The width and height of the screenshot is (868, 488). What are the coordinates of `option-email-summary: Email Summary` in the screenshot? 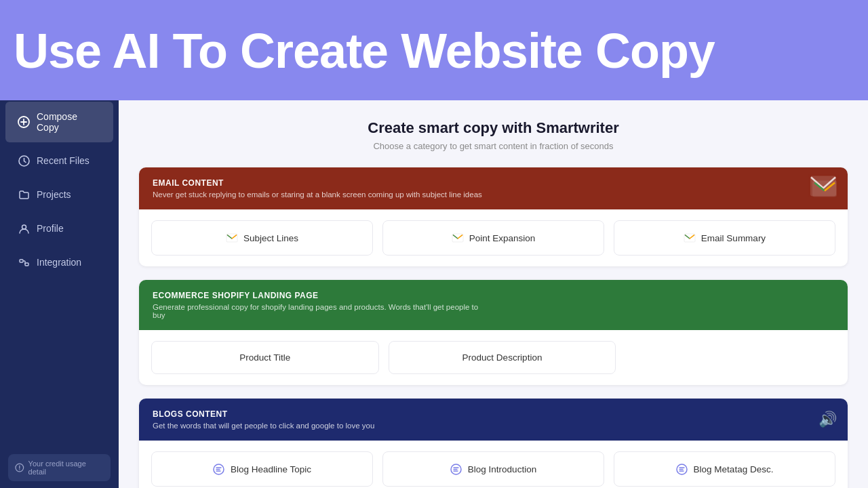 It's located at (724, 238).